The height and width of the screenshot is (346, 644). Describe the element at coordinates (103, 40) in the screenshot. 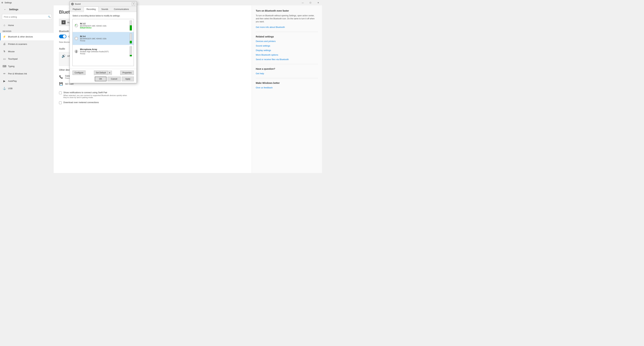

I see `dialog-body: Select a recording device below to modif…` at that location.